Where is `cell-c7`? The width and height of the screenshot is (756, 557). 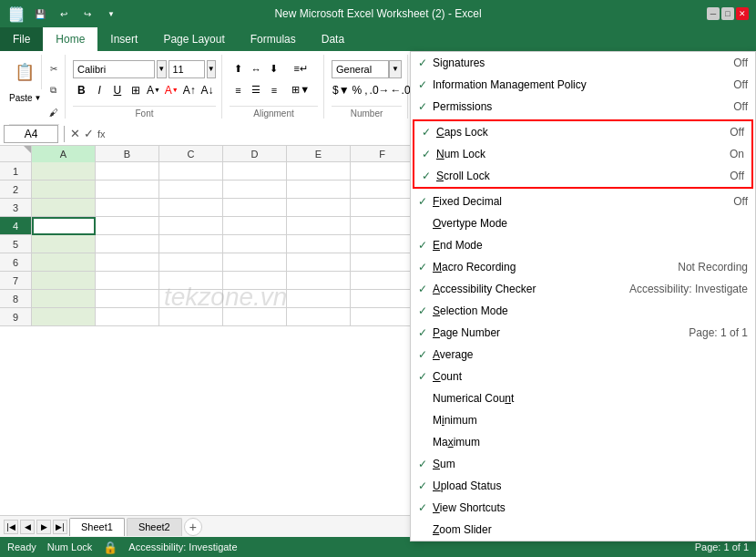 cell-c7 is located at coordinates (191, 281).